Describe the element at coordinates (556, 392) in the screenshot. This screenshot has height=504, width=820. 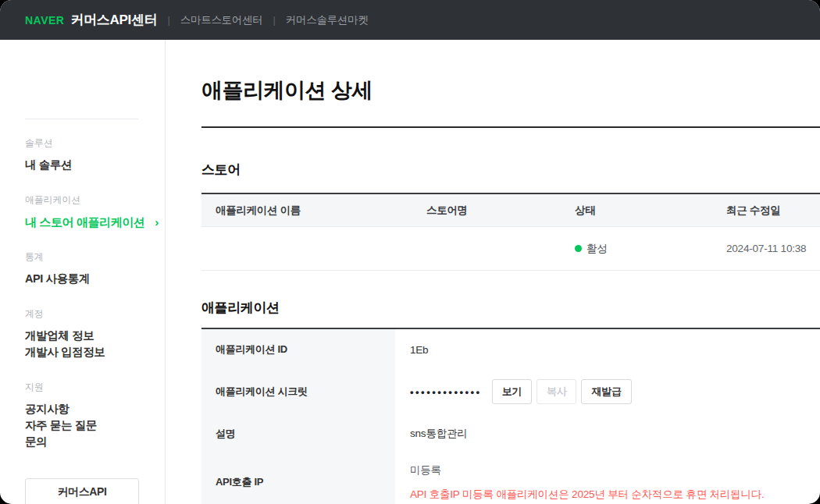
I see `copy-secret-button: 복사` at that location.